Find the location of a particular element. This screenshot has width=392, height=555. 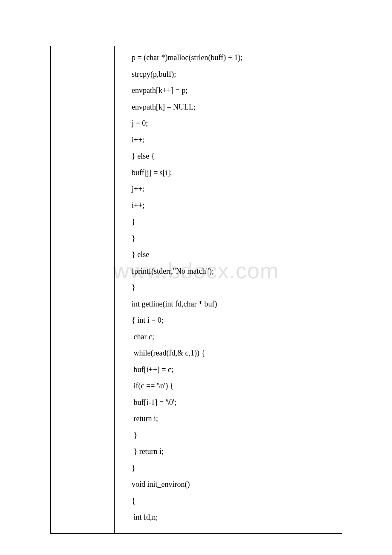

code-line: int getline(int fd,char * buf) is located at coordinates (237, 304).